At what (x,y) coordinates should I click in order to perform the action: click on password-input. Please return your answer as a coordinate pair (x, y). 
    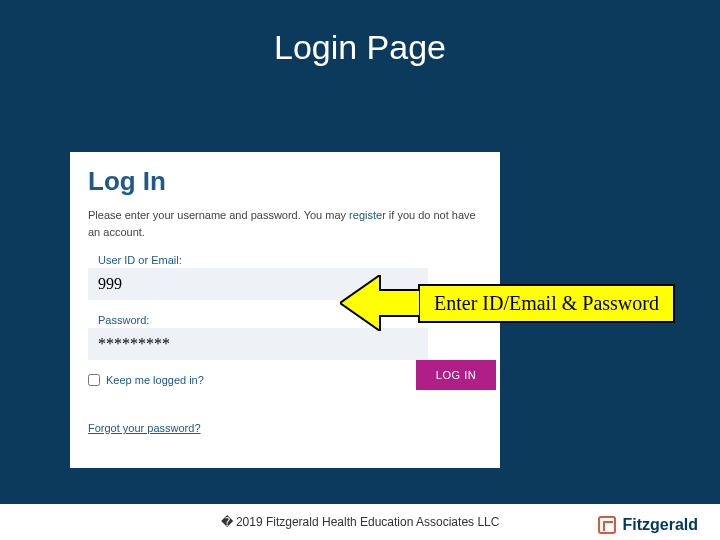
    Looking at the image, I should click on (258, 344).